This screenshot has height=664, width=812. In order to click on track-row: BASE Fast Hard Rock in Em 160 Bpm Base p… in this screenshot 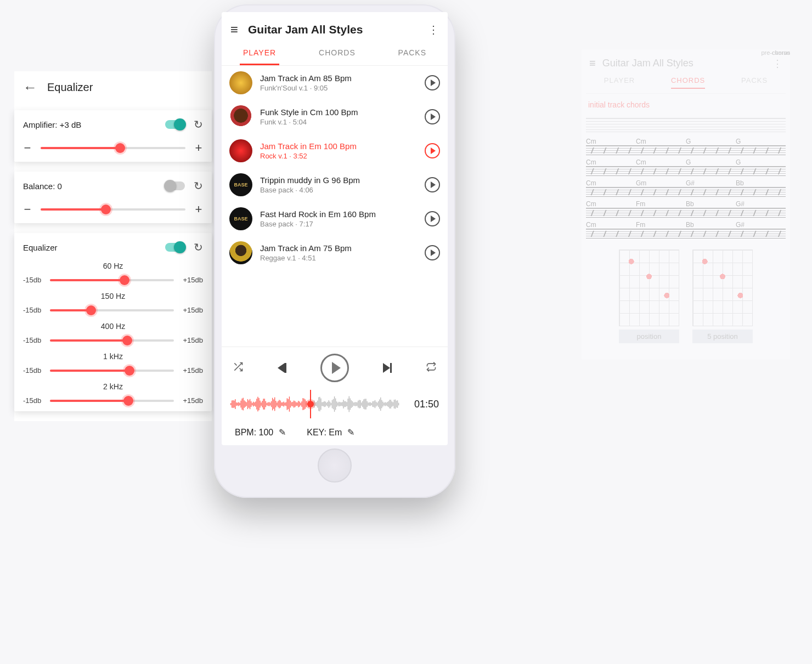, I will do `click(335, 219)`.